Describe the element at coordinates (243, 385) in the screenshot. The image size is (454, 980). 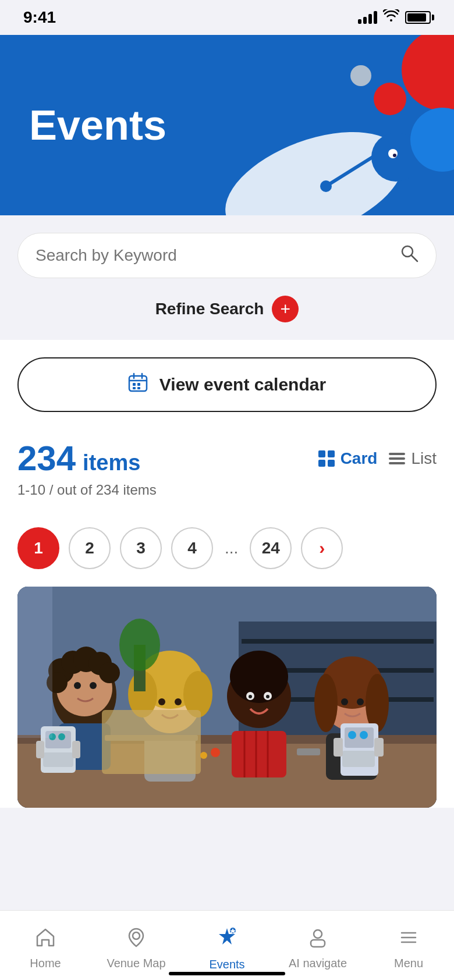
I see `calendar-button-label: View event calendar` at that location.